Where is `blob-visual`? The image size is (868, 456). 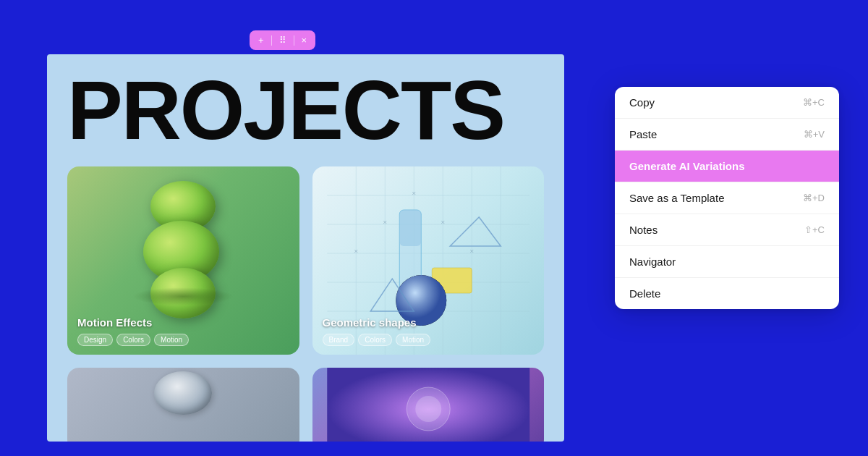 blob-visual is located at coordinates (183, 246).